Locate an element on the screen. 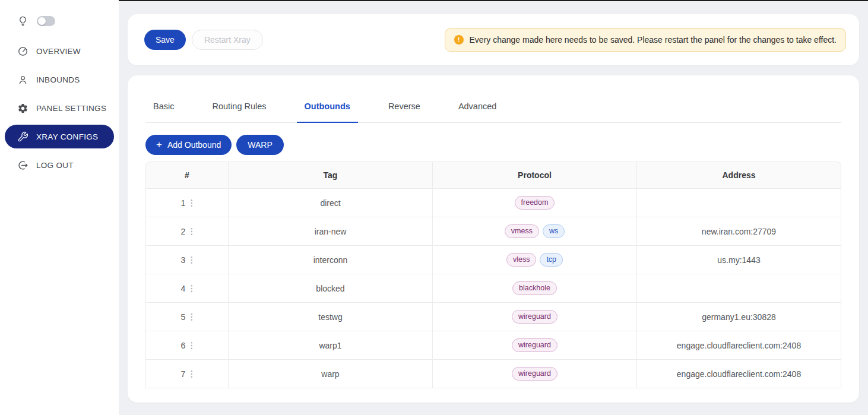 The width and height of the screenshot is (868, 415). table-actions: + Add Outbound WARP is located at coordinates (493, 145).